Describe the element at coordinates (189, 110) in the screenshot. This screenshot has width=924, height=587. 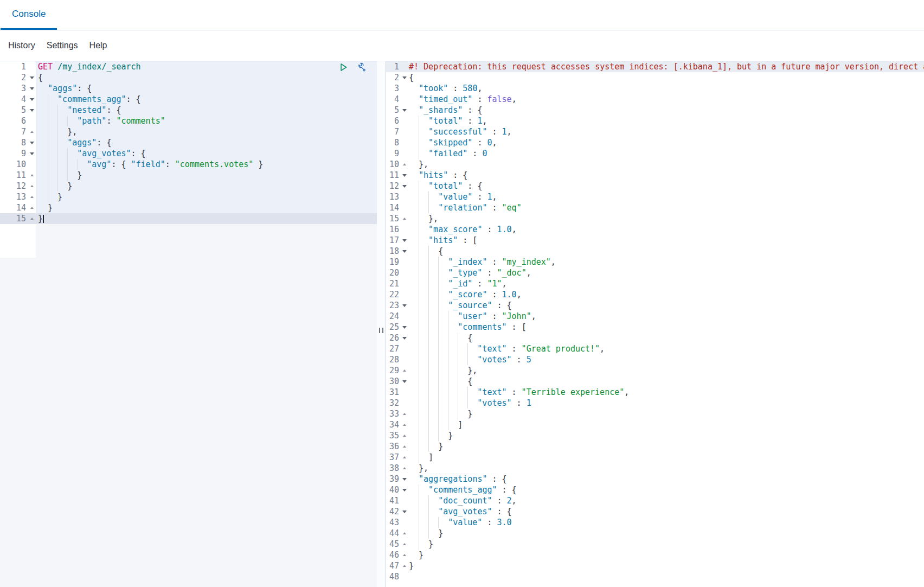
I see `code-line: 5"nested": {` at that location.